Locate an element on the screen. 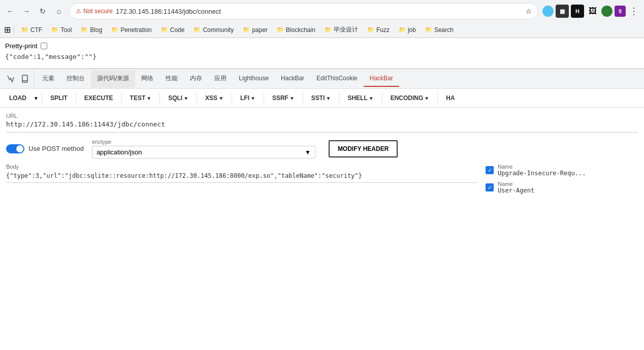 This screenshot has width=644, height=350. ext-icon-4: 🖼 is located at coordinates (593, 11).